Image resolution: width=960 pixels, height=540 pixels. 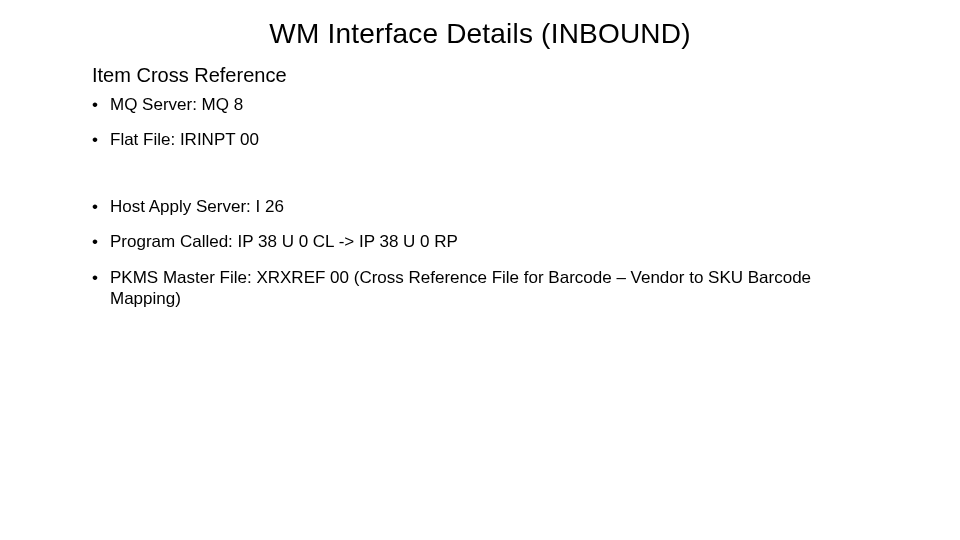 What do you see at coordinates (460, 288) in the screenshot?
I see `list-item-text: PKMS Master File: XRXREF 00 (Cross Refer…` at bounding box center [460, 288].